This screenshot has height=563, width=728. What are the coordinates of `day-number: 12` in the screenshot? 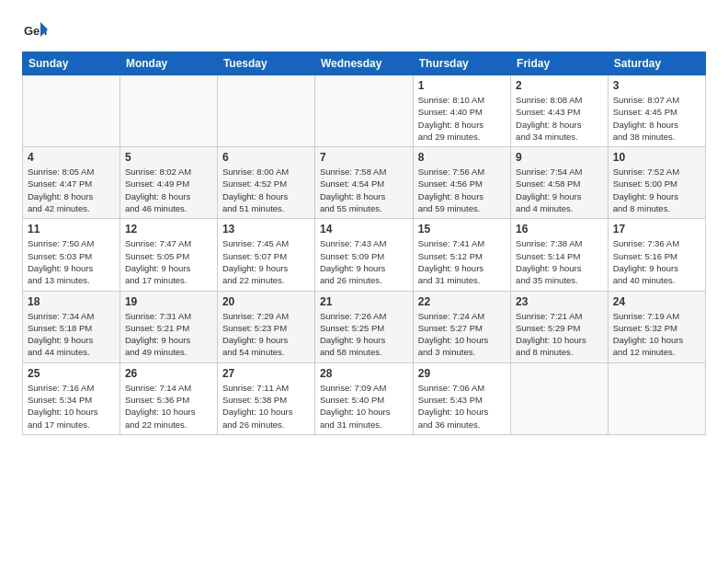 It's located at (169, 229).